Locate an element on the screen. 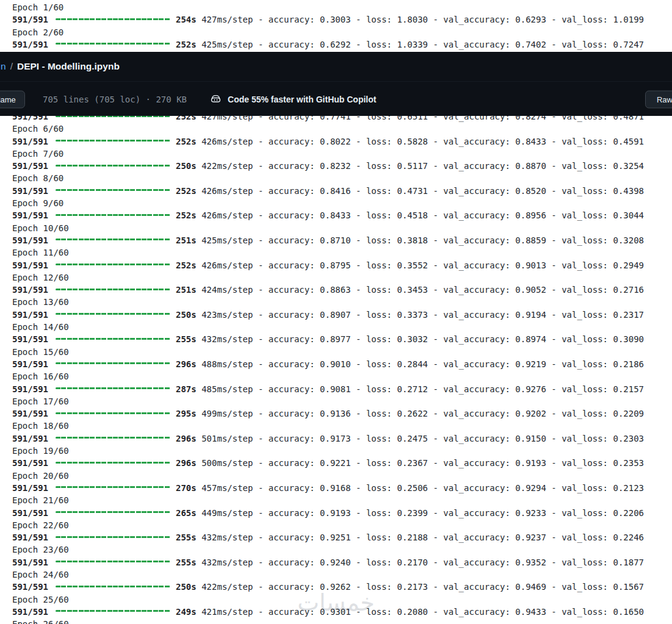 The height and width of the screenshot is (624, 672). progress-line: 591/591250s 422ms/step - accuracy: 0.926… is located at coordinates (336, 587).